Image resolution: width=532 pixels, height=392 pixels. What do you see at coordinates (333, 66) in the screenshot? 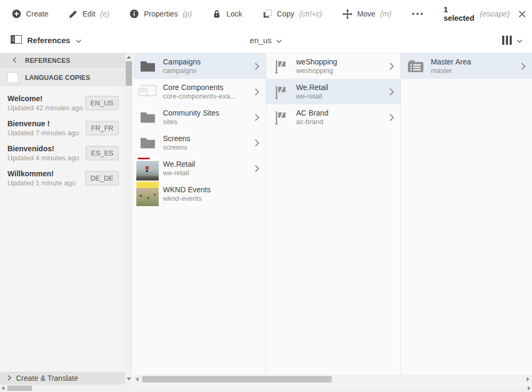
I see `content-item-row: weShopping weshopping` at bounding box center [333, 66].